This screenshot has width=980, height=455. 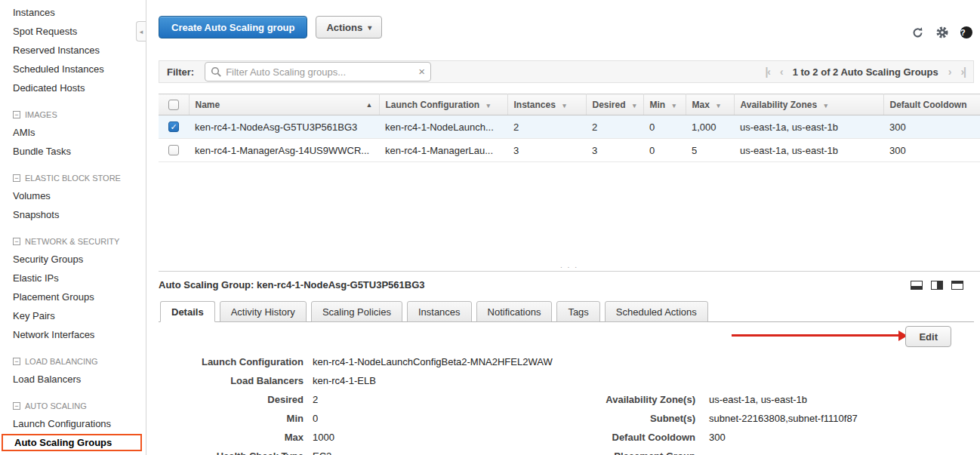 I want to click on section-title: NETWORK & SECURITY, so click(x=72, y=241).